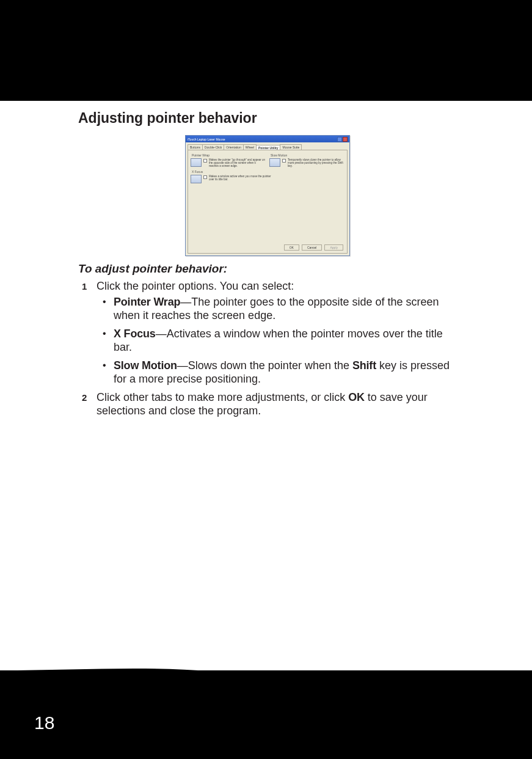 This screenshot has height=759, width=532. What do you see at coordinates (312, 248) in the screenshot?
I see `cancel-button: Cancel` at bounding box center [312, 248].